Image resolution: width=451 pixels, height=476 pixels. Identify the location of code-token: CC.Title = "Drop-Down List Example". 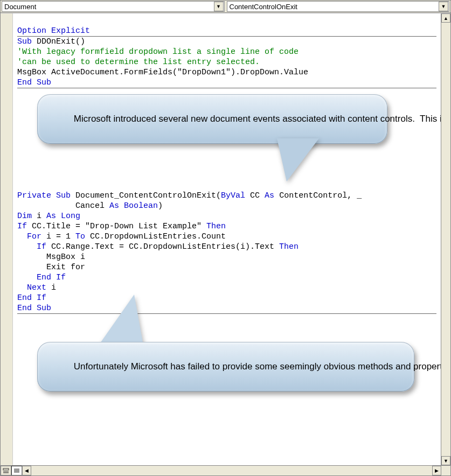
(116, 226).